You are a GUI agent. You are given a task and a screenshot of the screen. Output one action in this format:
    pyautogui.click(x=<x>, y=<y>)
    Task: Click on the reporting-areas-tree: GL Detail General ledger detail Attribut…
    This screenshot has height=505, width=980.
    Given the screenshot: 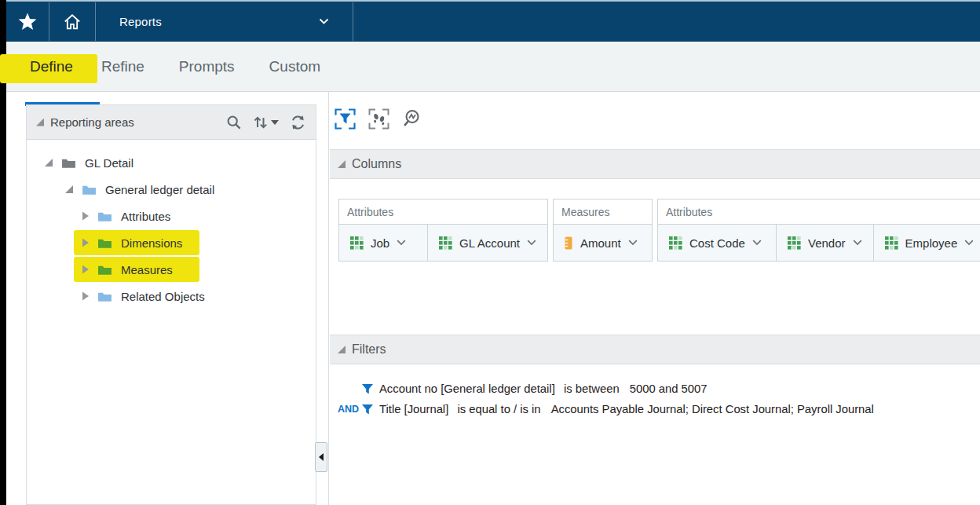 What is the action you would take?
    pyautogui.click(x=171, y=225)
    